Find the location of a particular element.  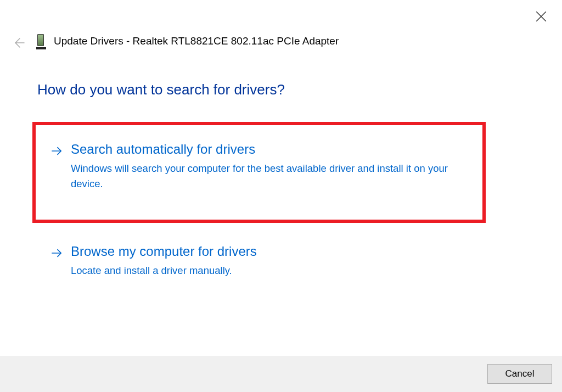

browse-my-computer-option: Browse my computer for drivers Locate an… is located at coordinates (263, 261).